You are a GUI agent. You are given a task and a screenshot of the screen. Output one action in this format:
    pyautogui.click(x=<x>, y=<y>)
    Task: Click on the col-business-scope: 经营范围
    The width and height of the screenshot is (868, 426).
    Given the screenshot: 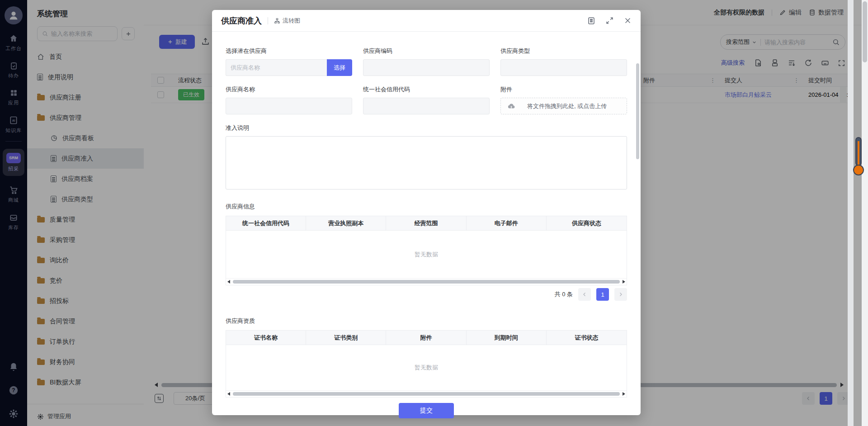 What is the action you would take?
    pyautogui.click(x=426, y=223)
    